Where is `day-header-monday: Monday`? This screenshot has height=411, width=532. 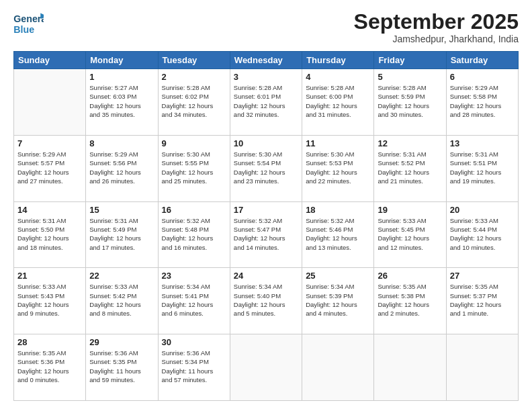 day-header-monday: Monday is located at coordinates (122, 60).